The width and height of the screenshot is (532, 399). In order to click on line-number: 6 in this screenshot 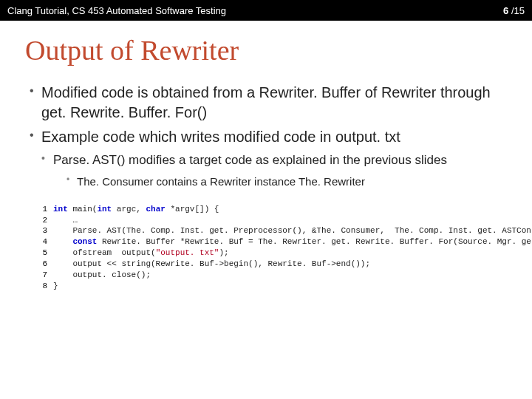, I will do `click(41, 265)`.